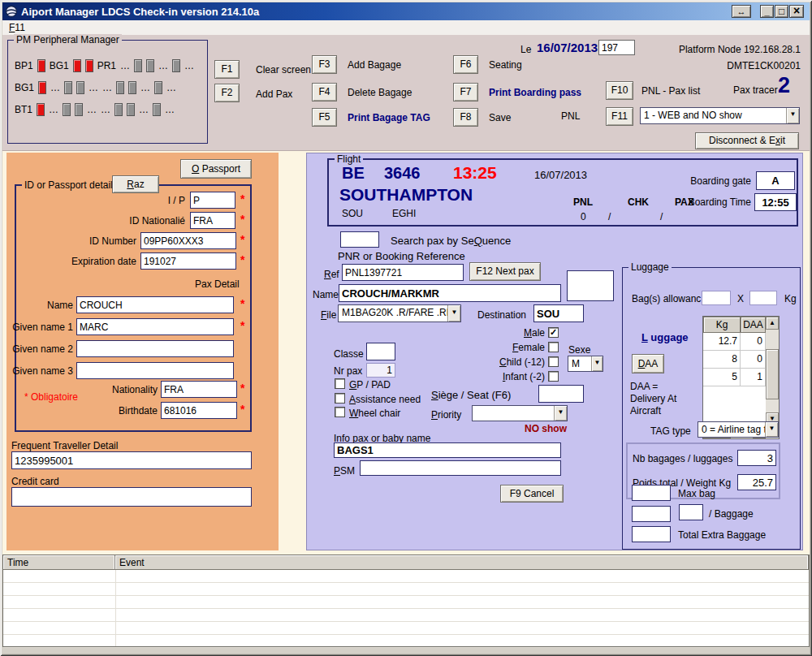 The height and width of the screenshot is (656, 812). Describe the element at coordinates (772, 323) in the screenshot. I see `scroll-up-button: ▲` at that location.